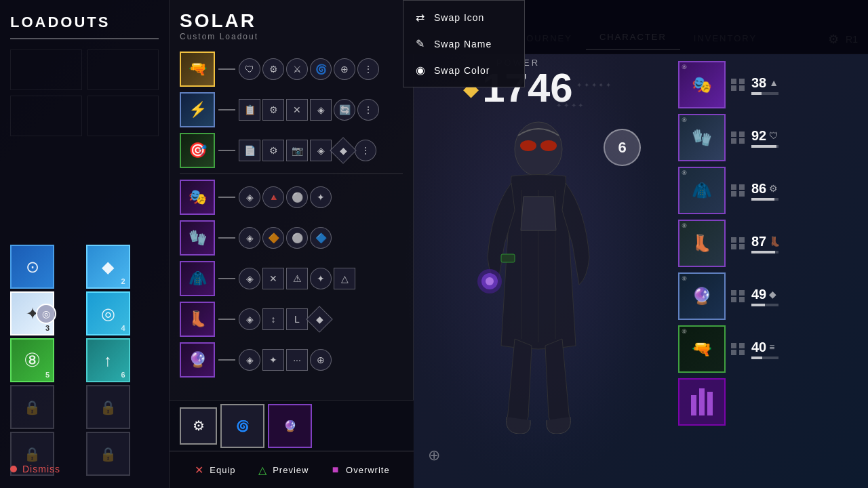 The width and height of the screenshot is (868, 488). What do you see at coordinates (297, 197) in the screenshot?
I see `perk-4-3: ⚪` at bounding box center [297, 197].